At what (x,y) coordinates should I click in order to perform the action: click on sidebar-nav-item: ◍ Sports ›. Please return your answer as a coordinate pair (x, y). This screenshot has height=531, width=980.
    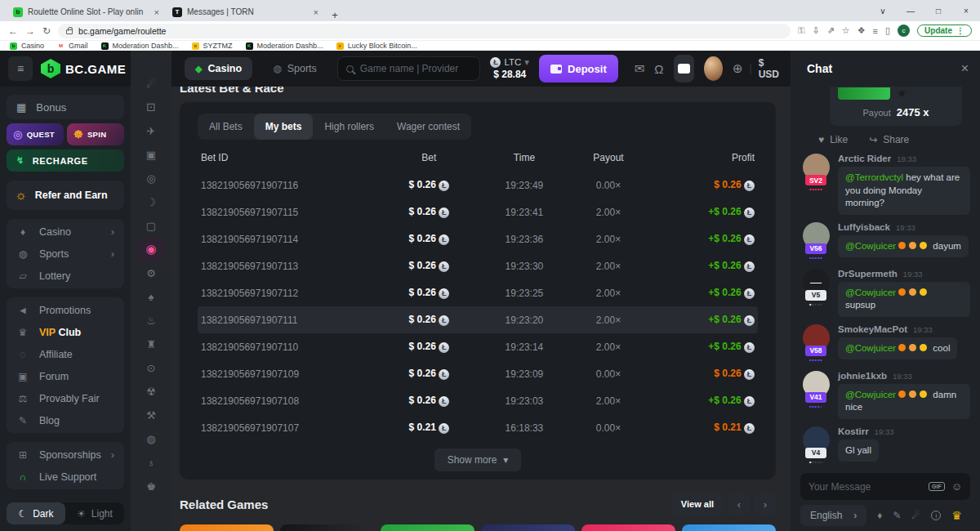
    Looking at the image, I should click on (65, 253).